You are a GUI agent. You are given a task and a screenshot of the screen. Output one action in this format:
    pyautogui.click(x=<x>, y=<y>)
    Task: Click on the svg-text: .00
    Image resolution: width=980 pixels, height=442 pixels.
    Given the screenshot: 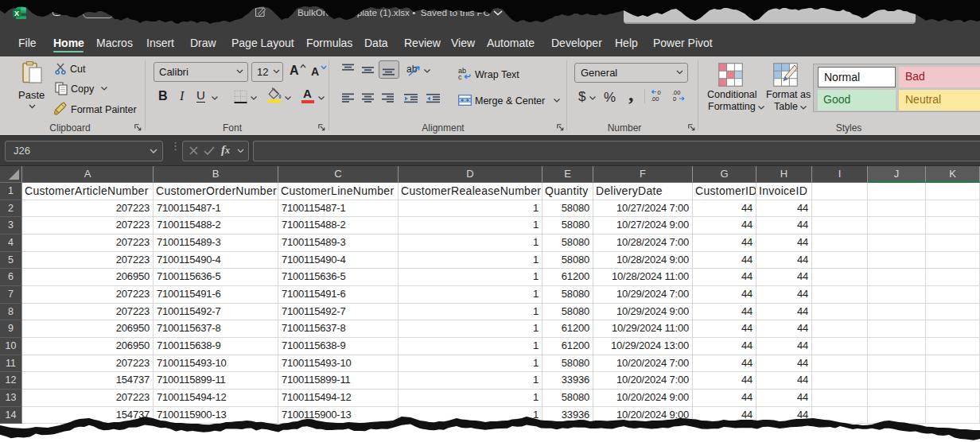 What is the action you would take?
    pyautogui.click(x=655, y=99)
    